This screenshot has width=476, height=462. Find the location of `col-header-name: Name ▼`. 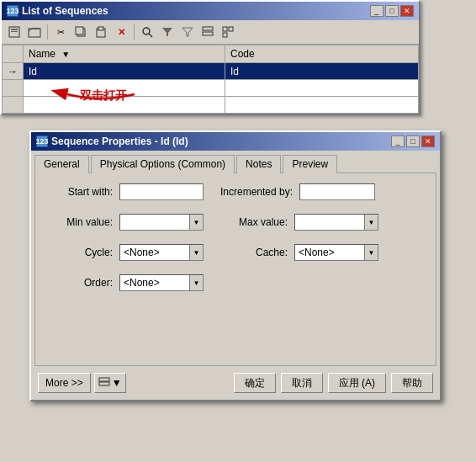

col-header-name: Name ▼ is located at coordinates (124, 54).